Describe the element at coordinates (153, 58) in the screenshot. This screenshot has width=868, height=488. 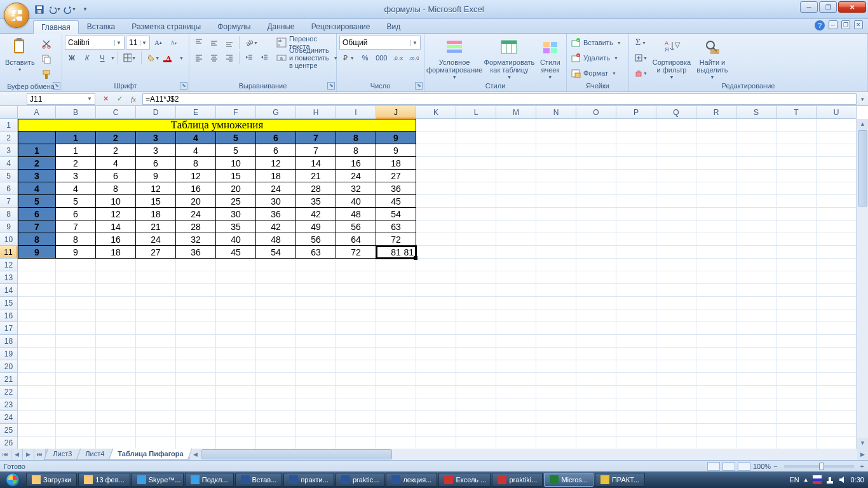
I see `fill-color-icon: ▼` at that location.